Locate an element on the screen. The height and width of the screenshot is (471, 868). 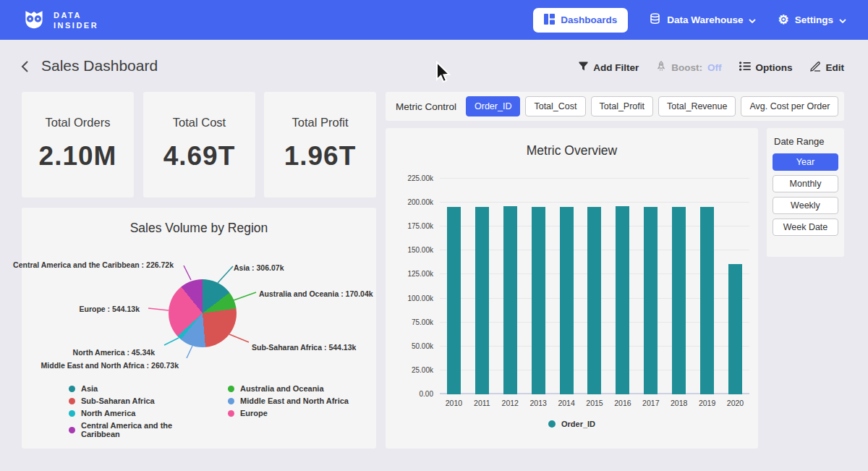
date-range-button-year: Year is located at coordinates (806, 162).